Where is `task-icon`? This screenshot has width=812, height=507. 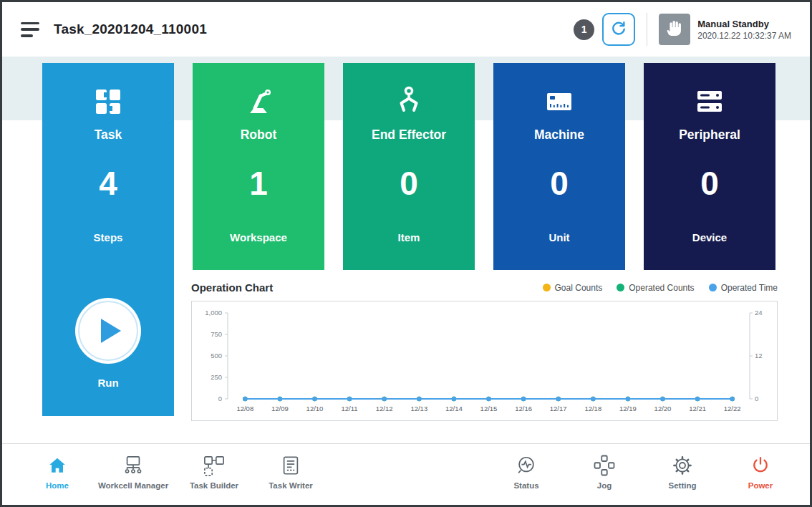
task-icon is located at coordinates (108, 102).